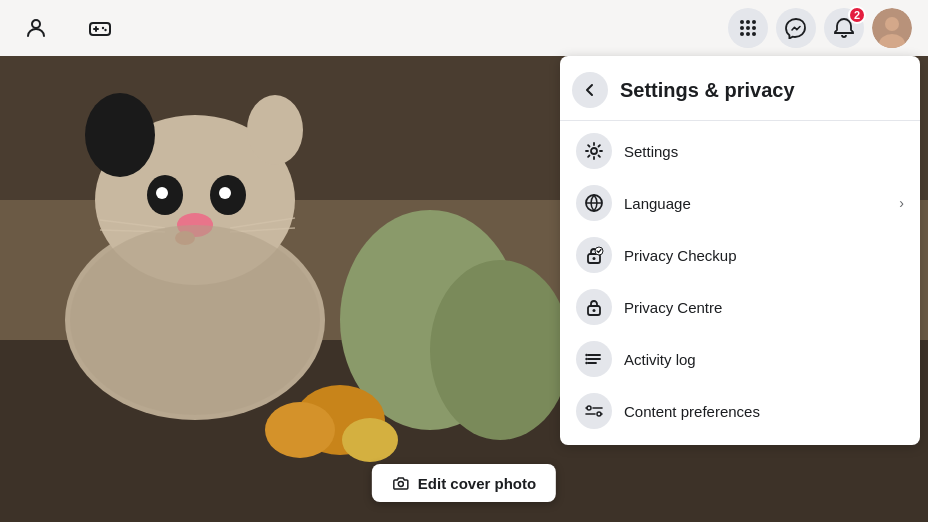 The height and width of the screenshot is (522, 928). Describe the element at coordinates (649, 307) in the screenshot. I see `settings-item-privacy-centre-left: Privacy Centre` at that location.